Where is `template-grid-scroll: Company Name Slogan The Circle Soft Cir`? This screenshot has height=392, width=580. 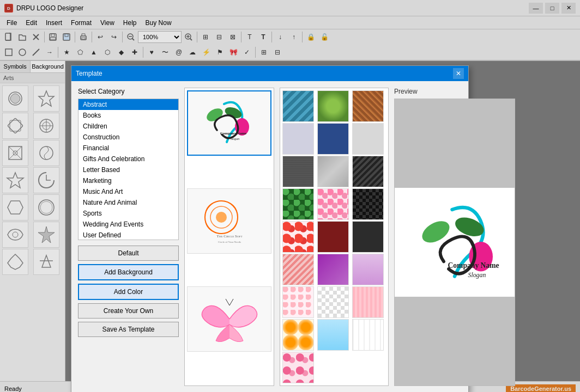
template-grid-scroll: Company Name Slogan The Circle Soft Cir is located at coordinates (229, 237).